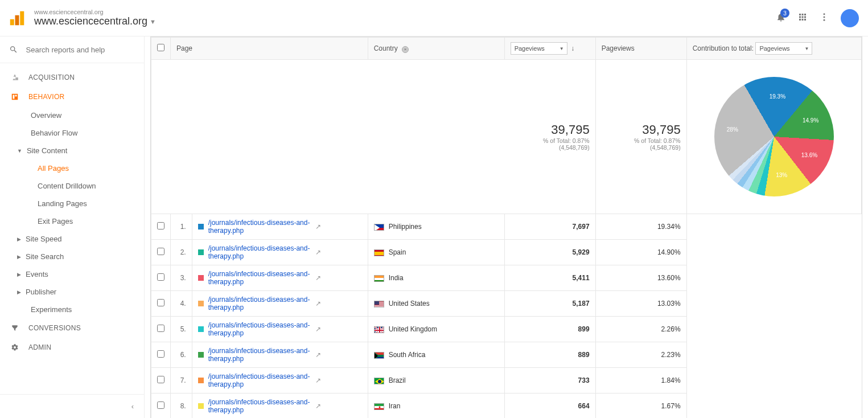  What do you see at coordinates (550, 380) in the screenshot?
I see `pageviews-value: 733` at bounding box center [550, 380].